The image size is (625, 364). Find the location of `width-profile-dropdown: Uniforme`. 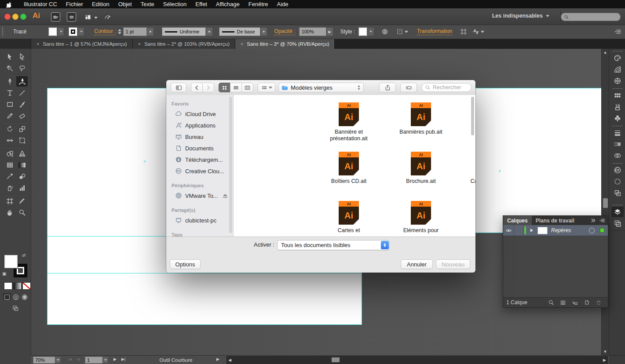

width-profile-dropdown: Uniforme is located at coordinates (184, 32).